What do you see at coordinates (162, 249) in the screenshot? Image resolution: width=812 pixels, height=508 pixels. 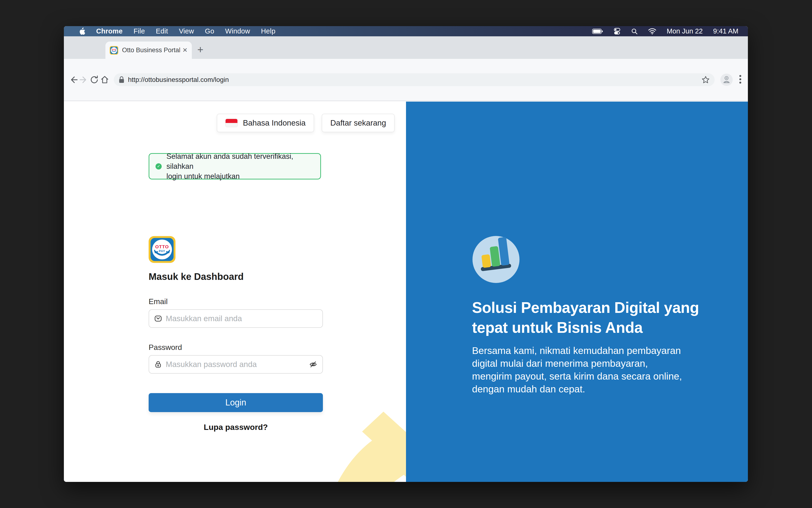 I see `ottopay-logo: OTTO PAY` at bounding box center [162, 249].